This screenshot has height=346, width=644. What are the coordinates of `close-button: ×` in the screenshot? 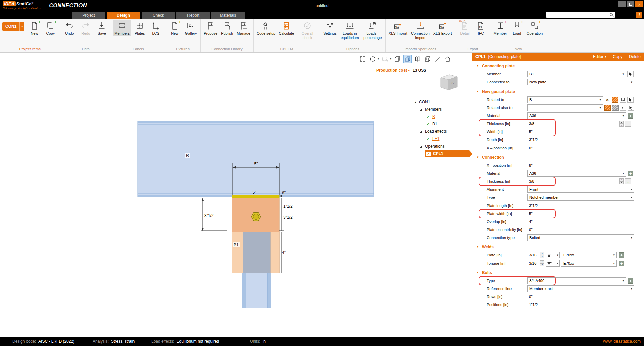 It's located at (639, 4).